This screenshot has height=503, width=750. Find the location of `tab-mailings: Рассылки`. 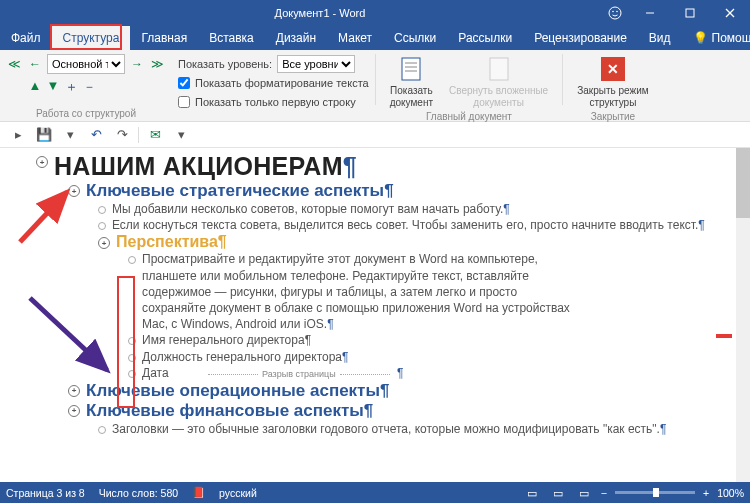

tab-mailings: Рассылки is located at coordinates (485, 38).